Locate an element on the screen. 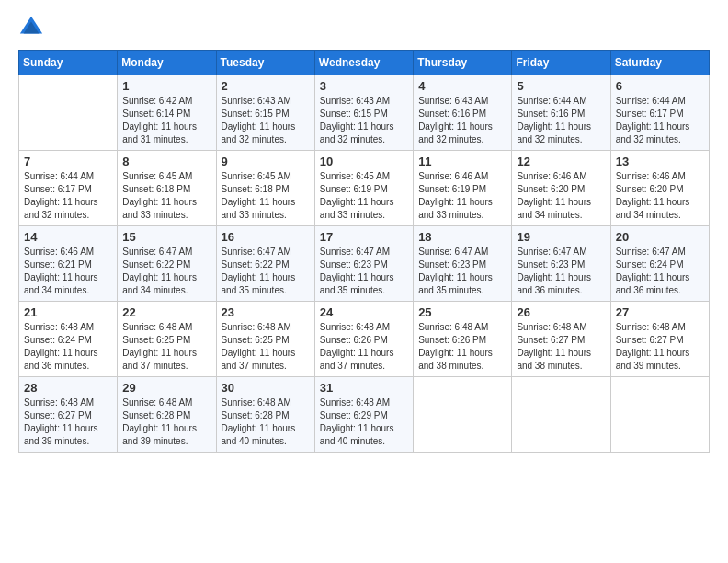  calendar-cell: 3 Sunrise: 6:43 AMSunset: 6:15 PMDayligh… is located at coordinates (364, 113).